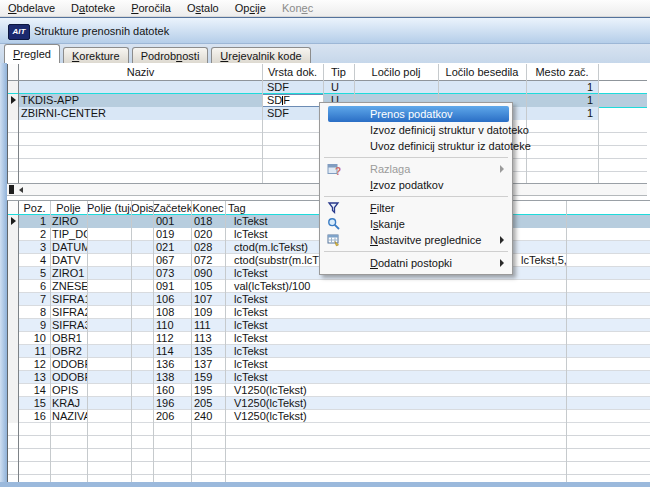  What do you see at coordinates (396, 72) in the screenshot?
I see `column-header-lo-ilo-polj: Ločilo polj` at bounding box center [396, 72].